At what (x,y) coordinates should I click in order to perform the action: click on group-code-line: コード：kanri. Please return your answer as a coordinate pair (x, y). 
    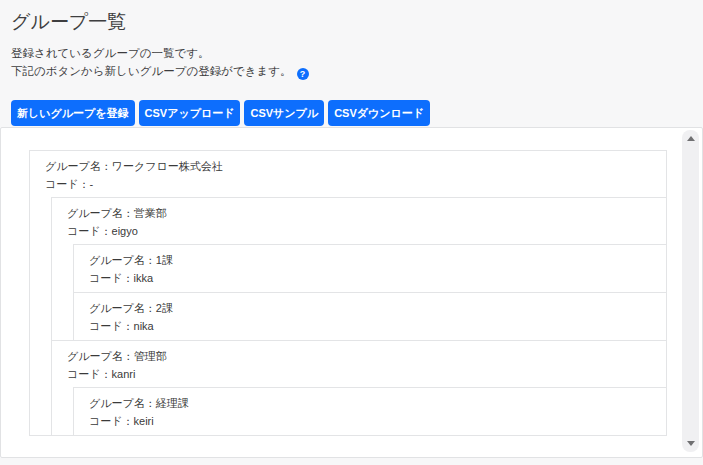
    Looking at the image, I should click on (366, 374).